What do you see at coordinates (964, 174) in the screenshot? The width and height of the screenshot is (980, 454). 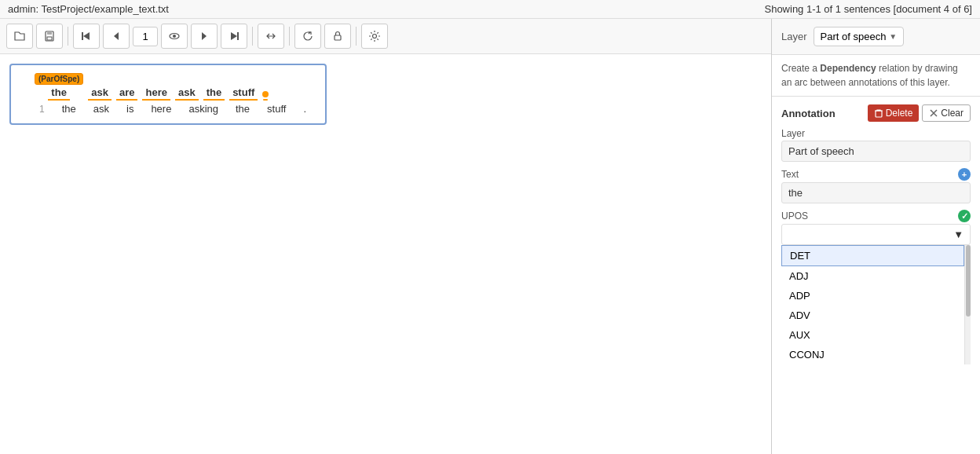 I see `add-text-icon: +` at bounding box center [964, 174].